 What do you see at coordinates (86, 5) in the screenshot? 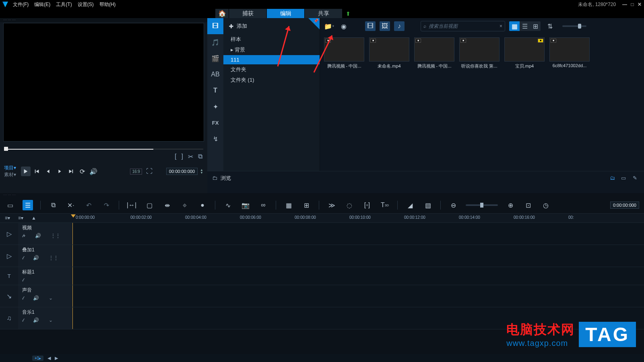
I see `menu-settings: 设置(S)` at bounding box center [86, 5].